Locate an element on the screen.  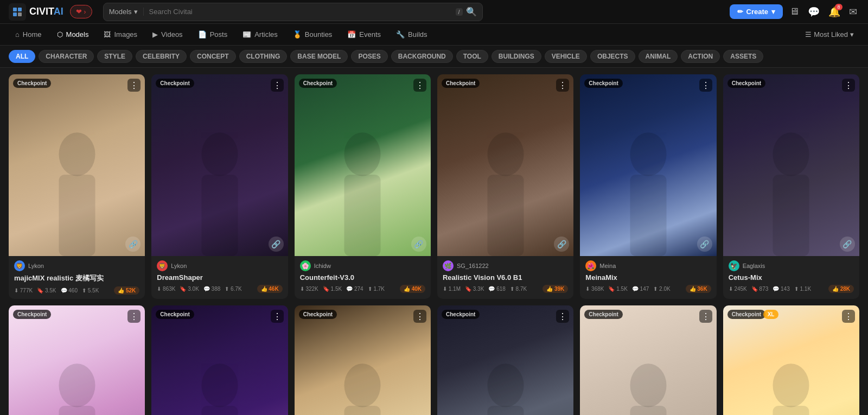
card-link-icon-4: 🔗 is located at coordinates (561, 244).